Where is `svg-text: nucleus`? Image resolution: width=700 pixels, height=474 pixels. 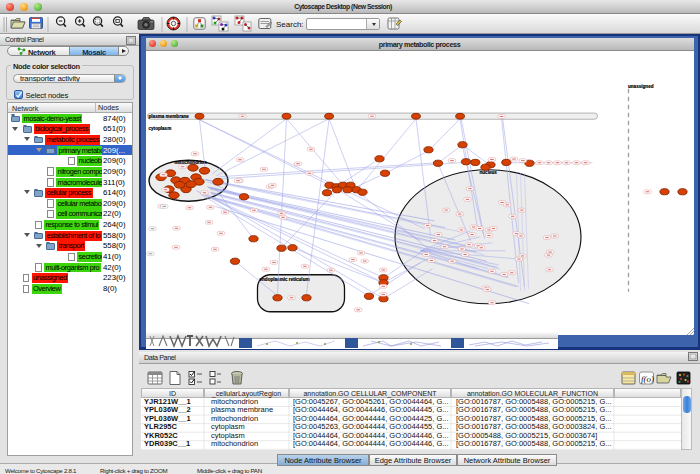 svg-text: nucleus is located at coordinates (488, 172).